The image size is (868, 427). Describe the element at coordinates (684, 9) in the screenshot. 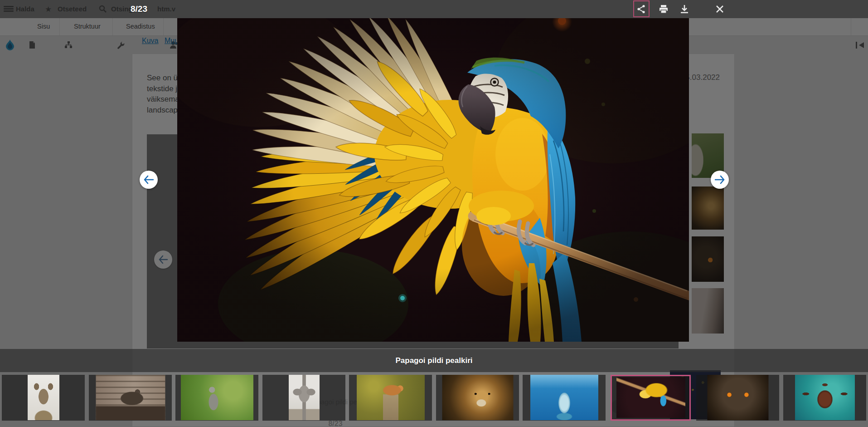

I see `download-icon` at that location.